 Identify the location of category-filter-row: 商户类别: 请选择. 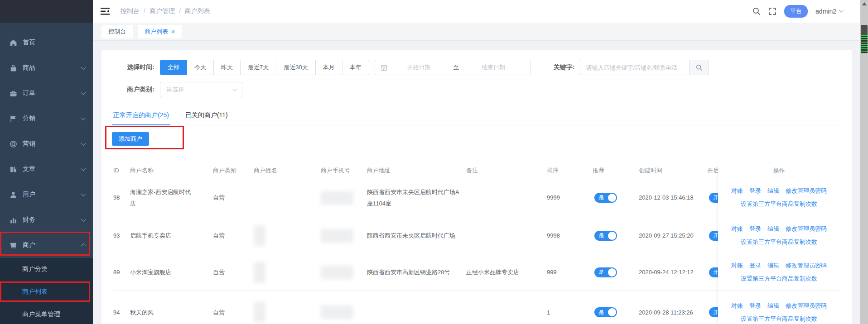
(477, 90).